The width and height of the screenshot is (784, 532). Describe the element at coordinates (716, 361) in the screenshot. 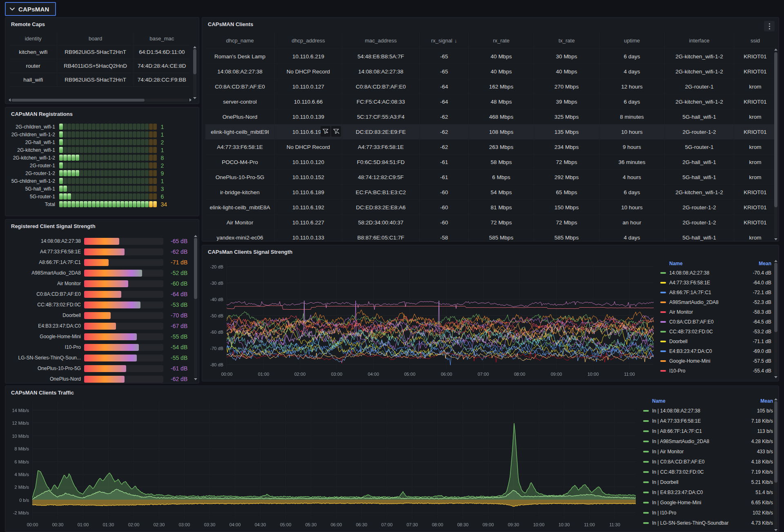

I see `legend-row: Google-Home-Mini-57.5 dB` at that location.